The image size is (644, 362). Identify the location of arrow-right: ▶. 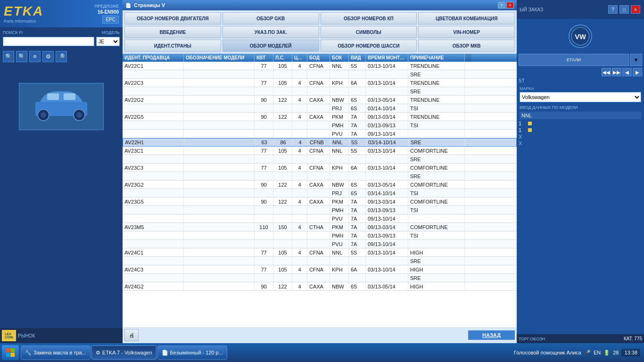
(637, 72).